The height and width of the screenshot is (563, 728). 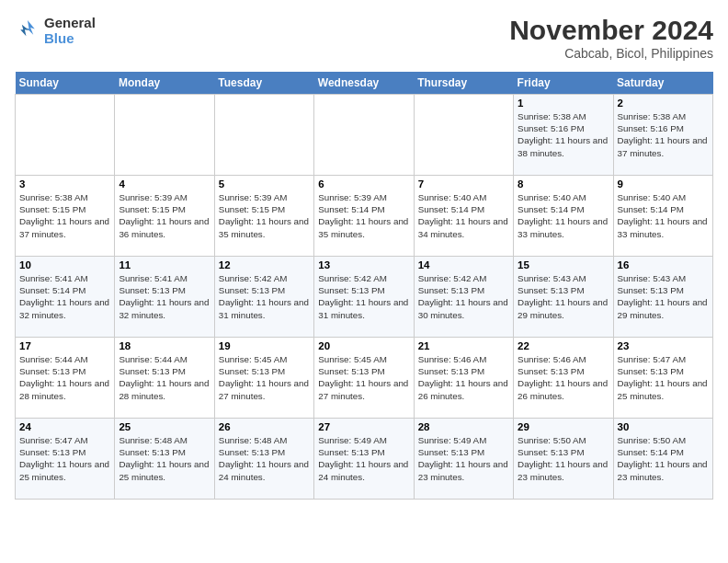 I want to click on day-info: Sunrise: 5:50 AM Sunset: 5:13 PM Dayligh…, so click(x=563, y=458).